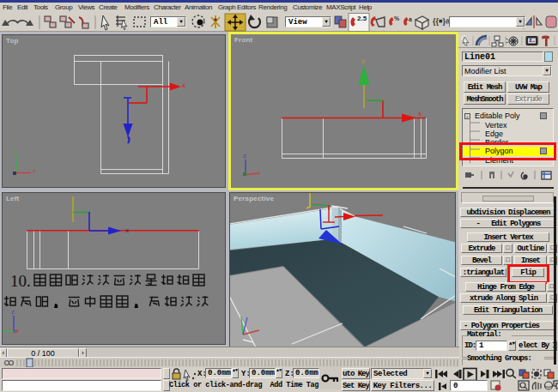  I want to click on svg-text: 10., so click(21, 281).